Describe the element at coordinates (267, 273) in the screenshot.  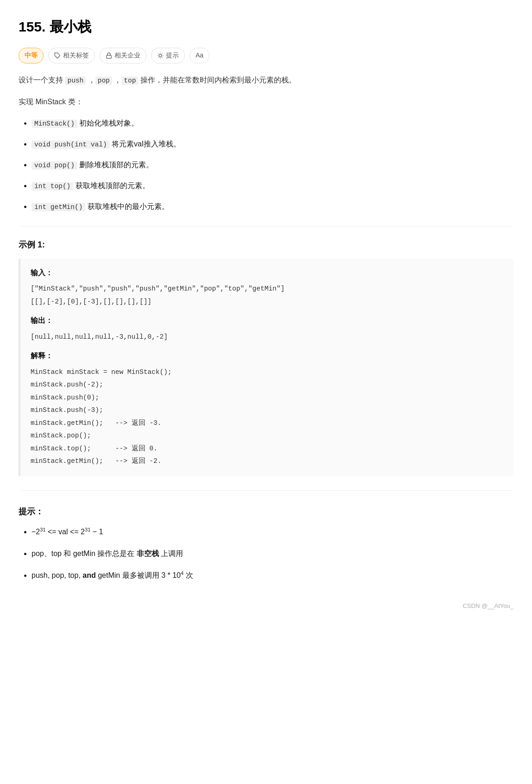
I see `input-label: 输入：` at that location.